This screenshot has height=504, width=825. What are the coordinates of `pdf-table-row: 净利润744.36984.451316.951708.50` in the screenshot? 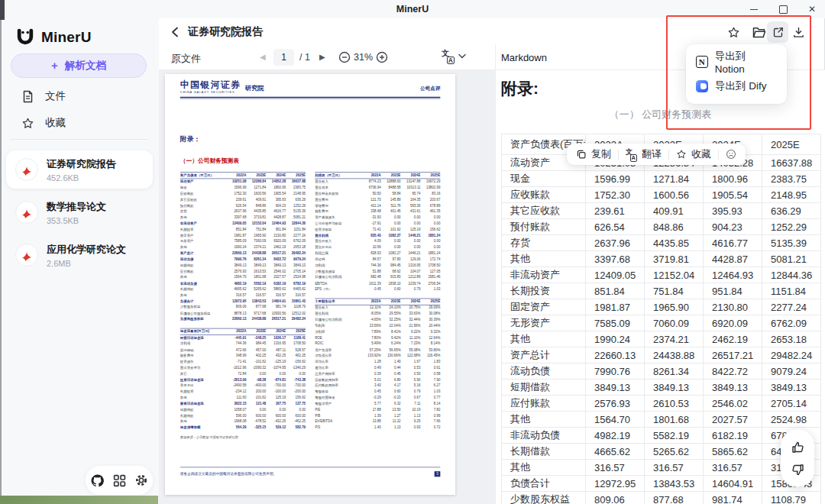 It's located at (243, 344).